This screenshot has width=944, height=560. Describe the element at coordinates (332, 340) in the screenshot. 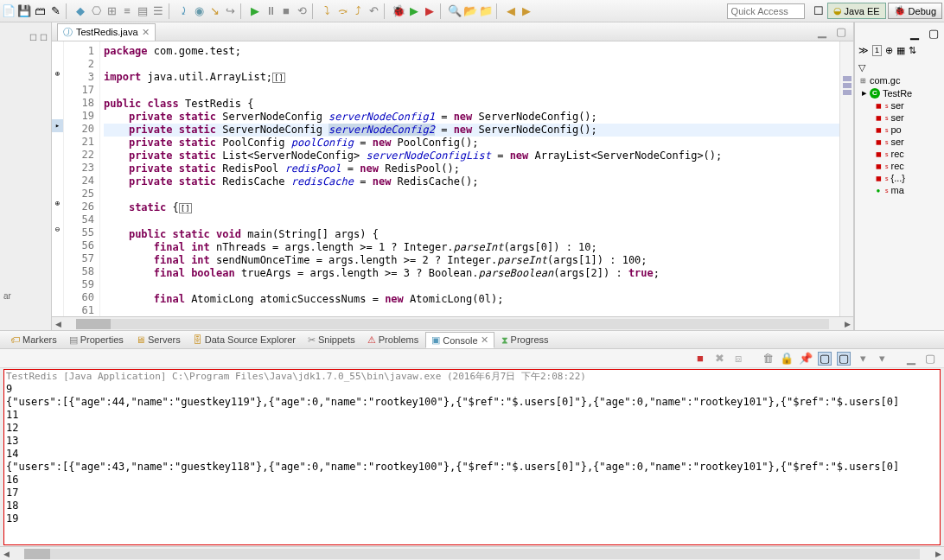

I see `tab-snippets: ✂Snippets` at that location.